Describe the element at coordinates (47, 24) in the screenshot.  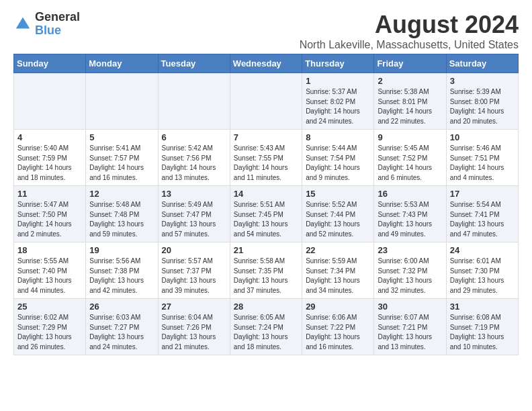
I see `logo: General Blue` at that location.